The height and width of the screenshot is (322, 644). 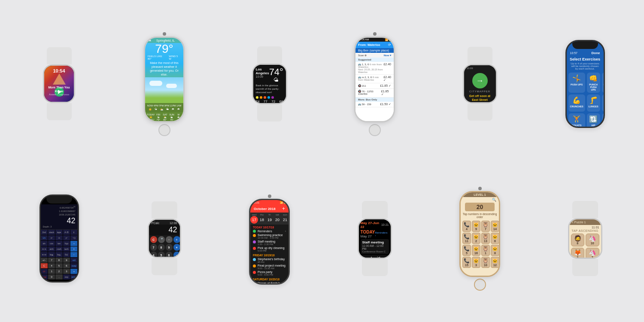 What do you see at coordinates (161, 247) in the screenshot?
I see `watch-btn-8: 8` at bounding box center [161, 247].